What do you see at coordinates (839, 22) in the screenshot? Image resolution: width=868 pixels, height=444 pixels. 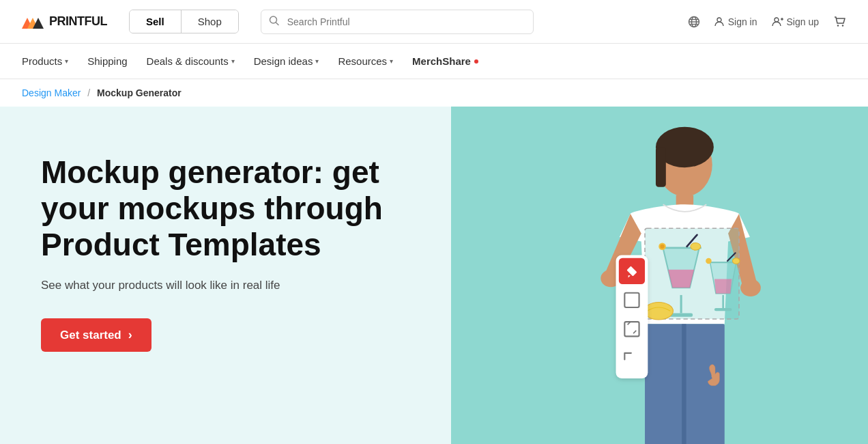 I see `cart-icon` at bounding box center [839, 22].